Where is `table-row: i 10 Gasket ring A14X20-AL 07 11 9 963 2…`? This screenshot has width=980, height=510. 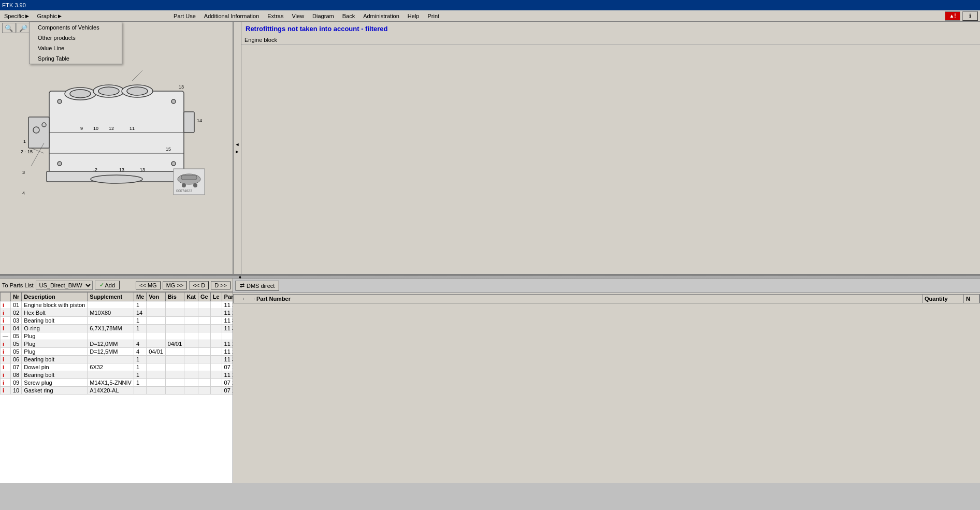
table-row: i 10 Gasket ring A14X20-AL 07 11 9 963 2… is located at coordinates (117, 390).